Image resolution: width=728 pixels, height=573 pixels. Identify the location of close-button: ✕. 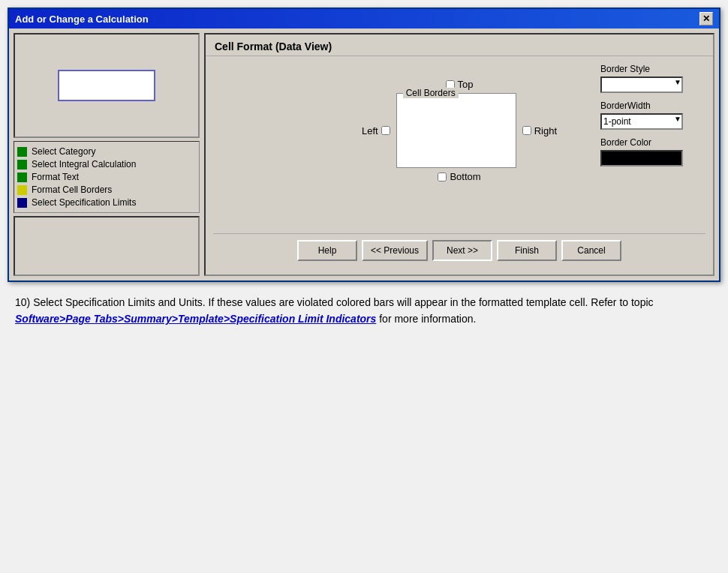
(706, 19).